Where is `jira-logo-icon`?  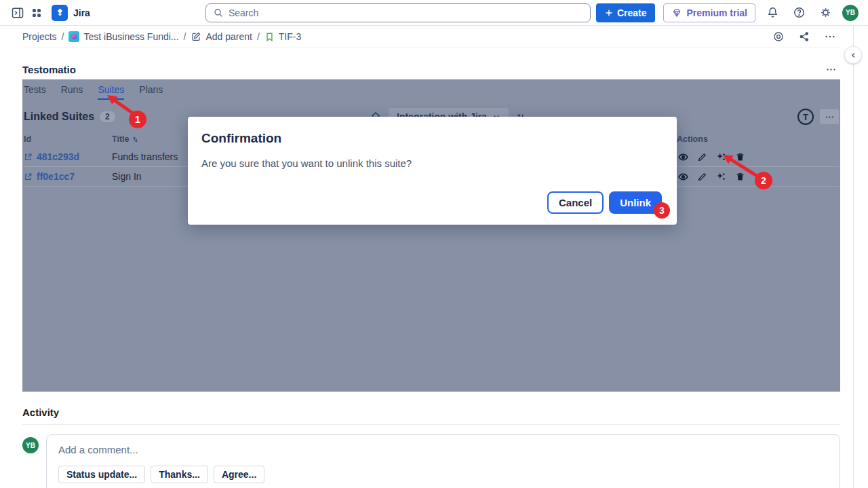
jira-logo-icon is located at coordinates (60, 13).